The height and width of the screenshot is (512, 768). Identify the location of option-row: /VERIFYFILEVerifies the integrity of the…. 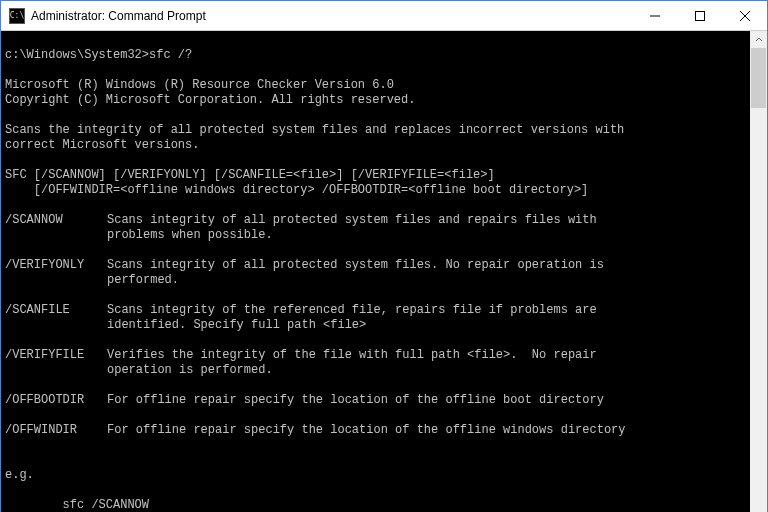
(376, 363).